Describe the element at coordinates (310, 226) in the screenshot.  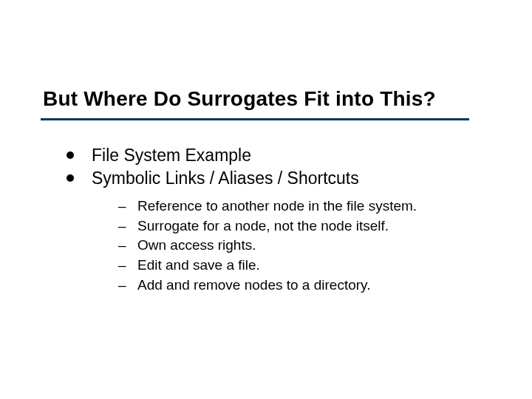
I see `list-item: – Surrogate for a node, not the node its…` at that location.